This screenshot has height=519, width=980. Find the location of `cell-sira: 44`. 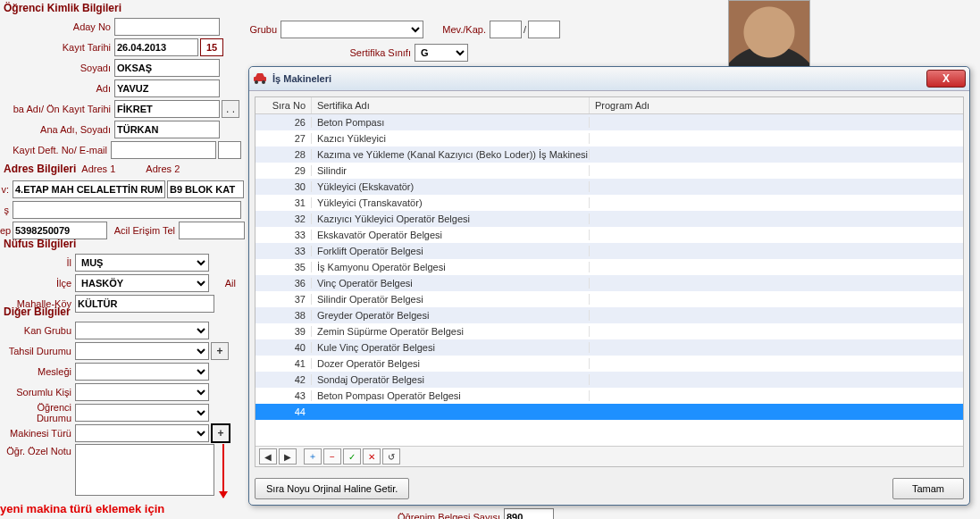

cell-sira: 44 is located at coordinates (284, 412).